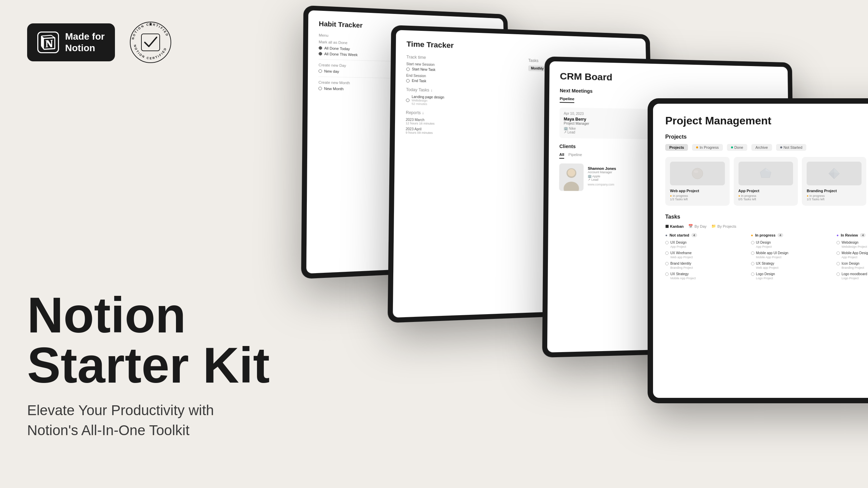 This screenshot has height=488, width=868. I want to click on notion-badge: Made for Notion, so click(71, 42).